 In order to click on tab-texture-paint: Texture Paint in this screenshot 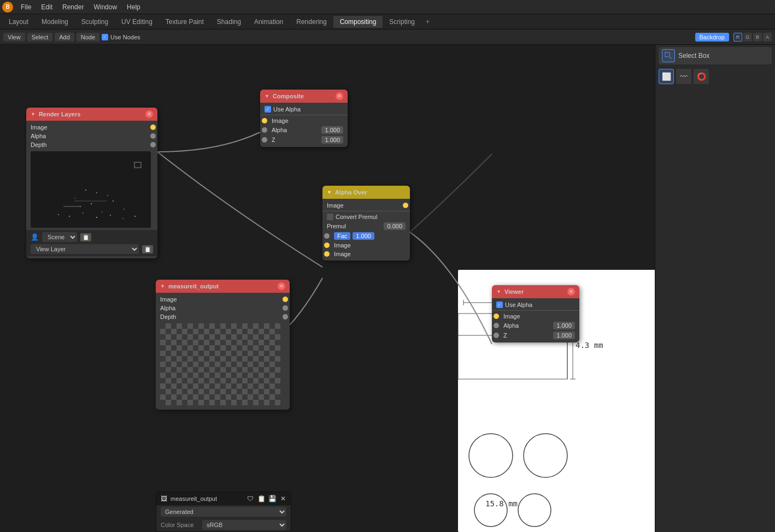, I will do `click(185, 22)`.